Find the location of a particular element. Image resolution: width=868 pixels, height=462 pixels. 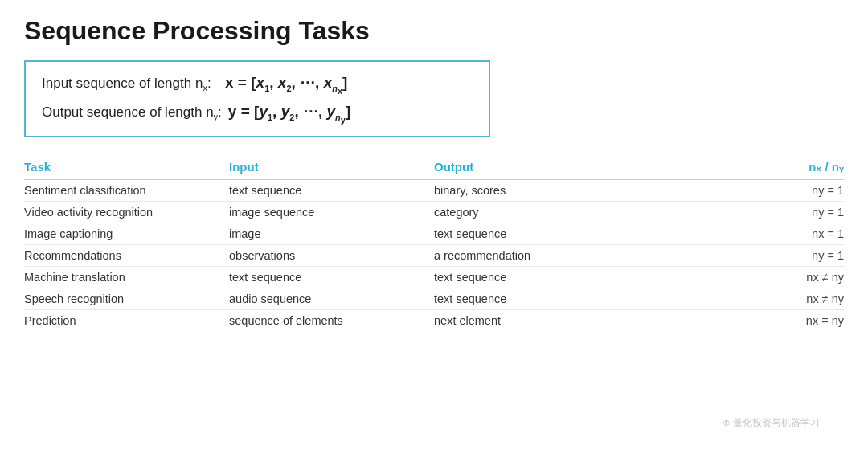

cell-task: Image captioning is located at coordinates (127, 233).